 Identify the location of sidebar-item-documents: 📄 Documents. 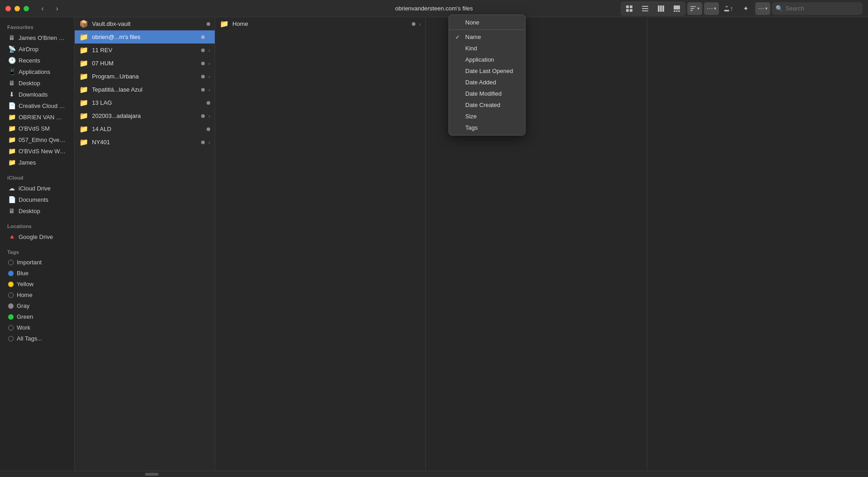
(37, 200).